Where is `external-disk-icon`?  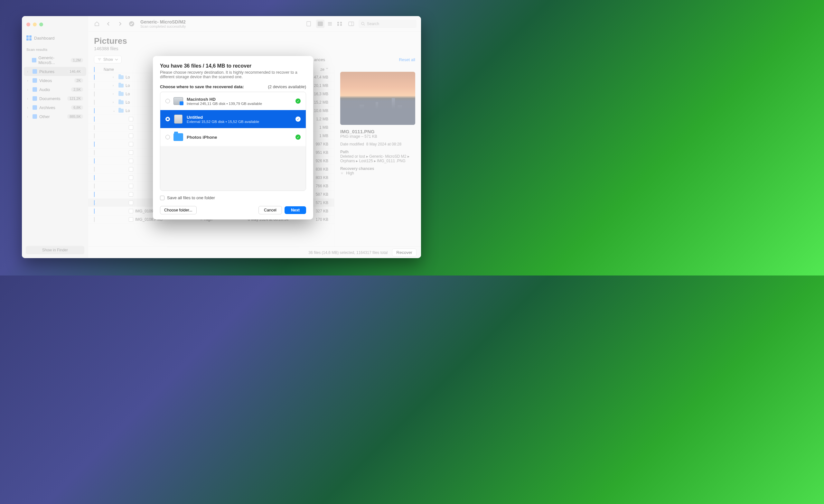 external-disk-icon is located at coordinates (179, 119).